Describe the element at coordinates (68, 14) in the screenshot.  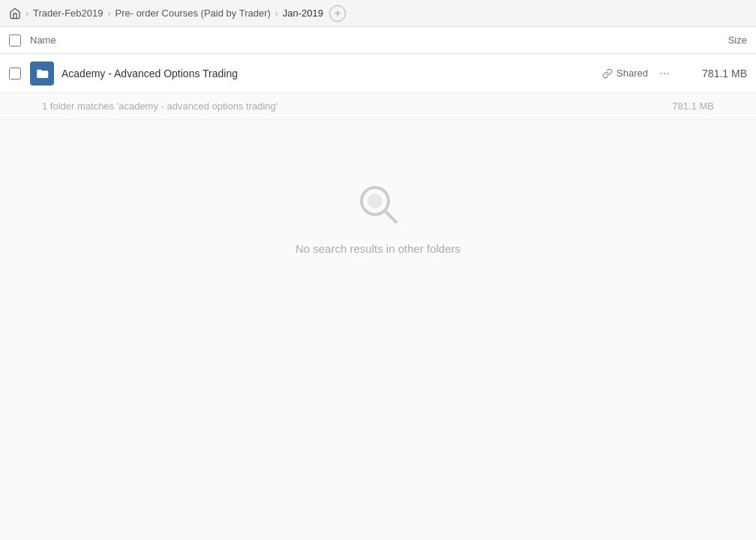
I see `breadcrumb-item-1: Trader-Feb2019` at that location.